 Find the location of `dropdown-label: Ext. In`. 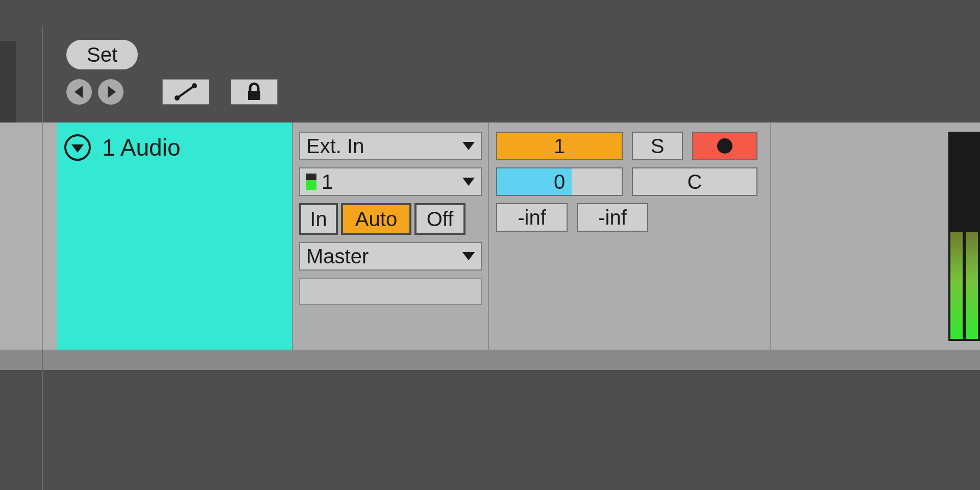

dropdown-label: Ext. In is located at coordinates (335, 146).